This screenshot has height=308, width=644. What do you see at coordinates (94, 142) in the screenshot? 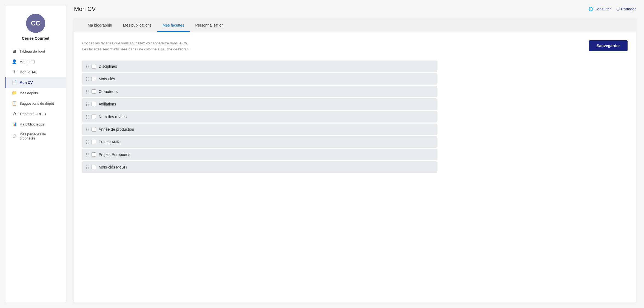
I see `facette-checkbox-projets-anr` at bounding box center [94, 142].